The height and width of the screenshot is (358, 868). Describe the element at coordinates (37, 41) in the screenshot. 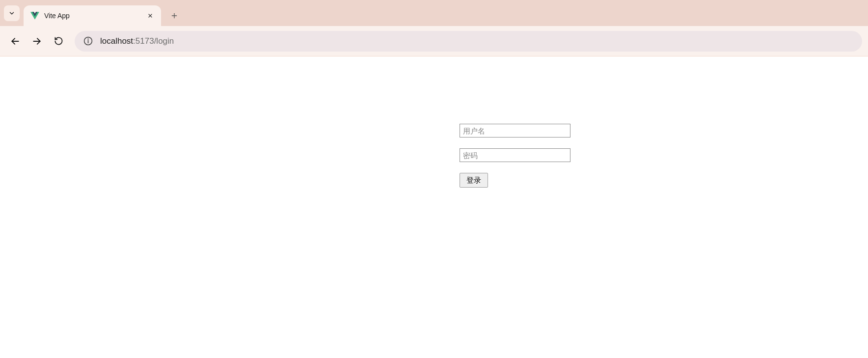

I see `forward-button` at that location.